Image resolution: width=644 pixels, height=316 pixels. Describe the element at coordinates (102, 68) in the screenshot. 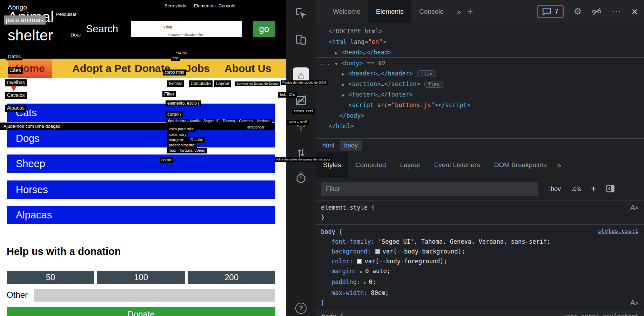

I see `nav-item-adopt: Adopt a Pet` at that location.